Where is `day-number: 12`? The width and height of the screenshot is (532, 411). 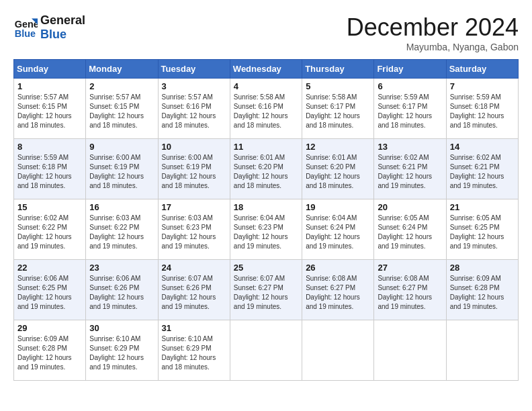 day-number: 12 is located at coordinates (338, 146).